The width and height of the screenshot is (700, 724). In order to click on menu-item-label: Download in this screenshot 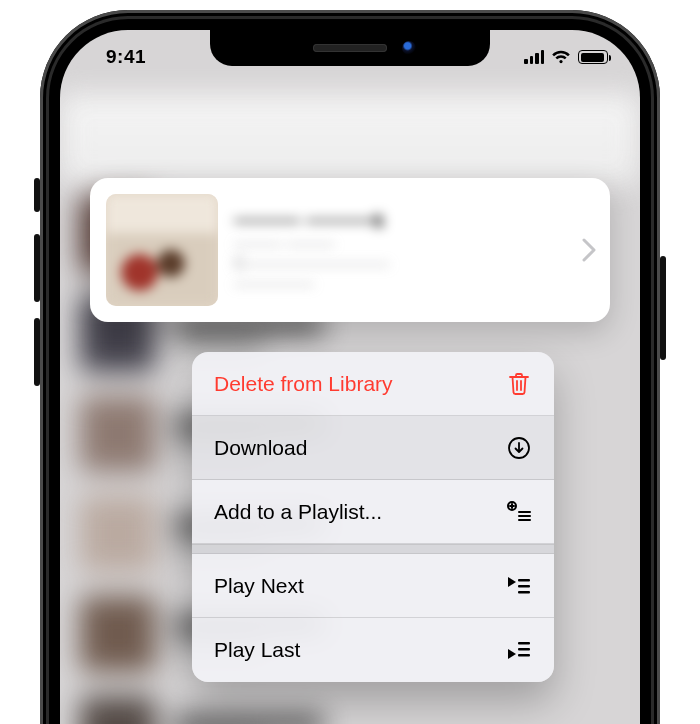, I will do `click(260, 448)`.